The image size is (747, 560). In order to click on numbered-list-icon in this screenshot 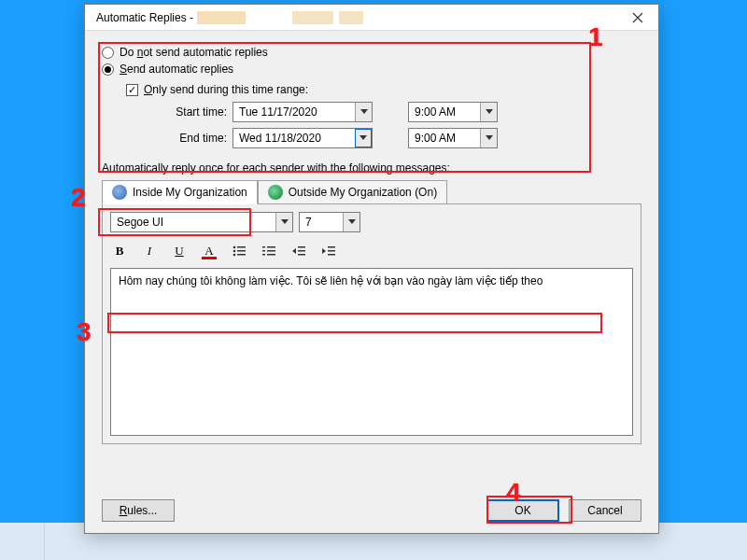, I will do `click(269, 251)`.